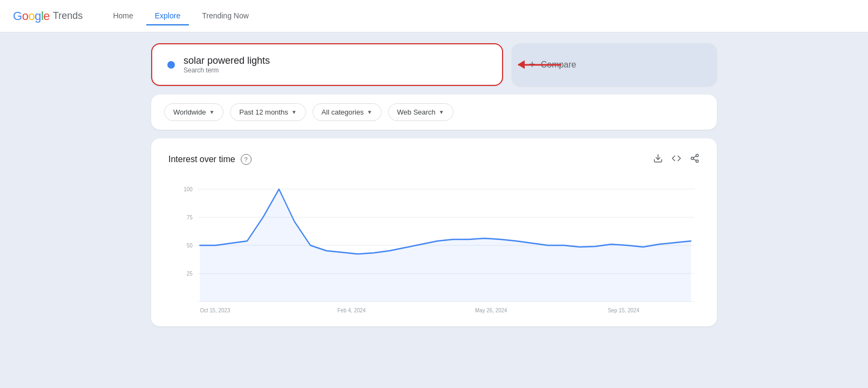 This screenshot has height=388, width=868. I want to click on search-box: solar powered lights Search term, so click(327, 65).